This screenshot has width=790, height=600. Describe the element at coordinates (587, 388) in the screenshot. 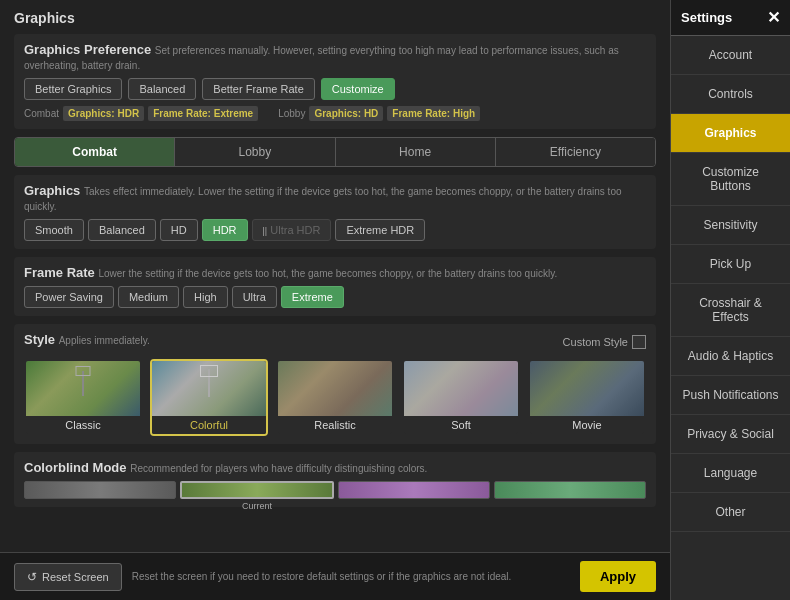

I see `style-card-movie-img` at that location.